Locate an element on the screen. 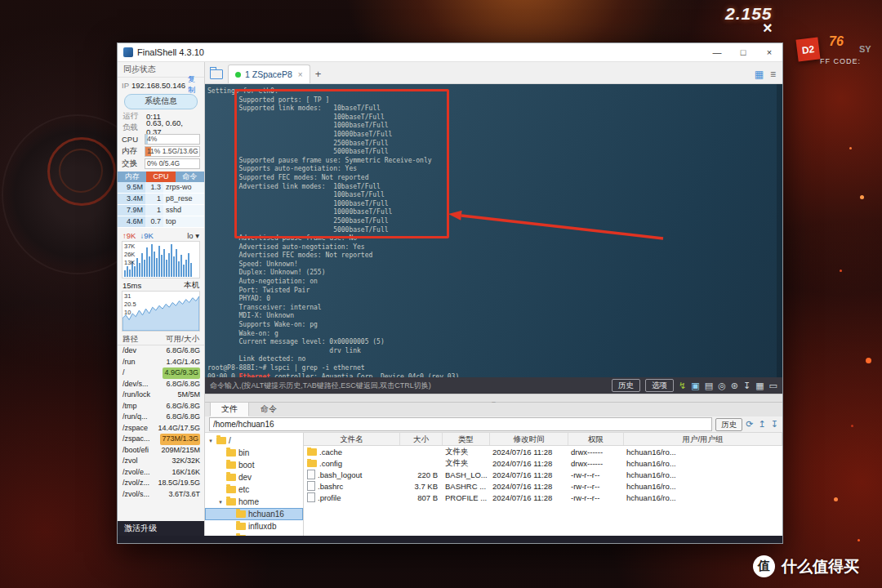 The image size is (882, 588). column-header: 大小 is located at coordinates (421, 439).